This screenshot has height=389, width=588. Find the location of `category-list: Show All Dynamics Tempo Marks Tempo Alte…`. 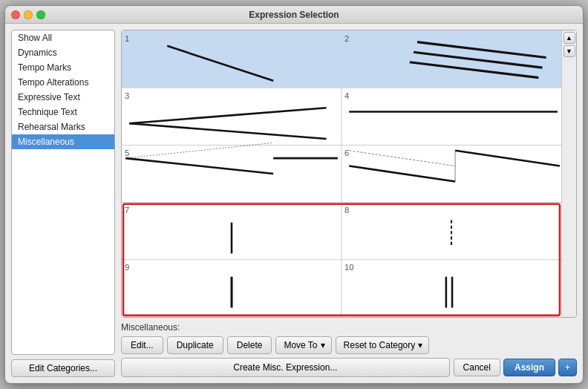

category-list: Show All Dynamics Tempo Marks Tempo Alte… is located at coordinates (63, 192).